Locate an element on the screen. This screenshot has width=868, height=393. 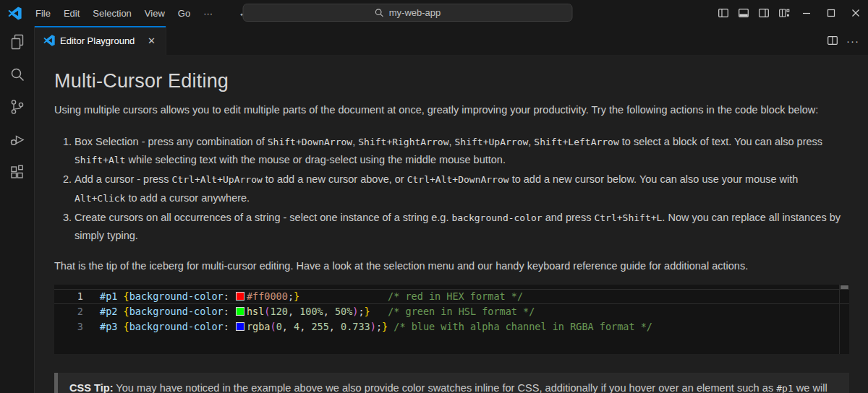
menu-go: Go is located at coordinates (184, 13).